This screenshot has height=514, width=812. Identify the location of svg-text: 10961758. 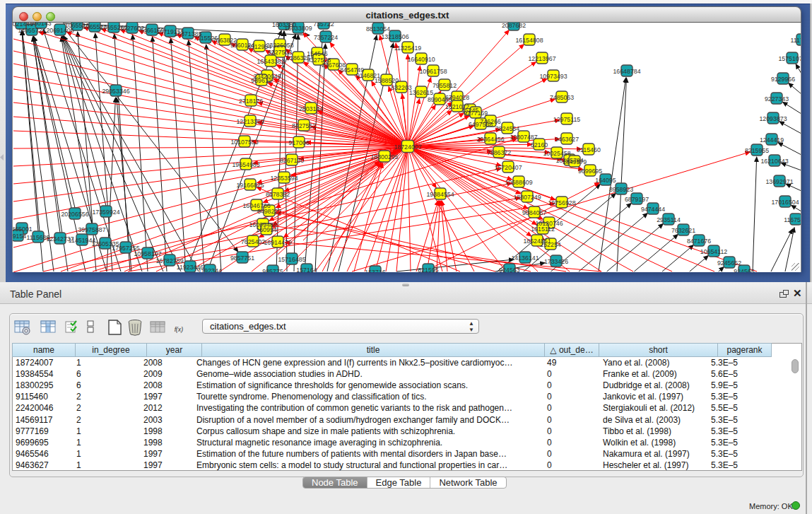
(433, 71).